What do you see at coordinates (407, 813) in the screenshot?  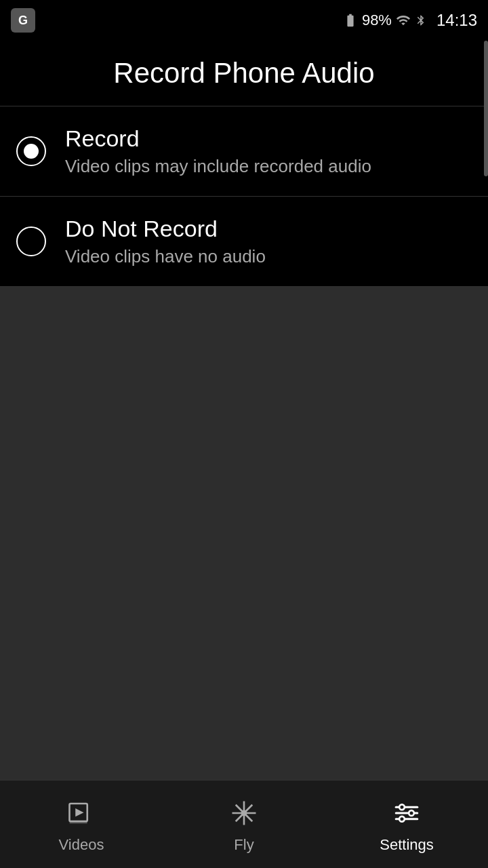 I see `settings-icon` at bounding box center [407, 813].